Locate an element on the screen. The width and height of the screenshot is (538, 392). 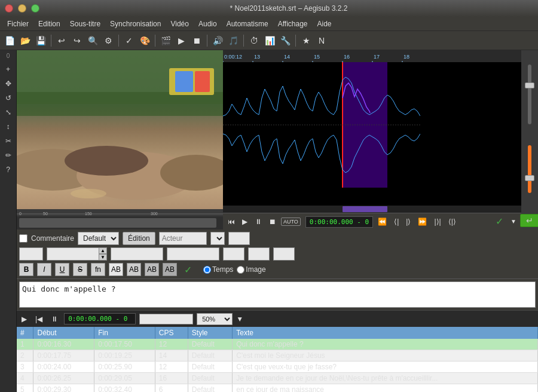
image-radio is located at coordinates (240, 270).